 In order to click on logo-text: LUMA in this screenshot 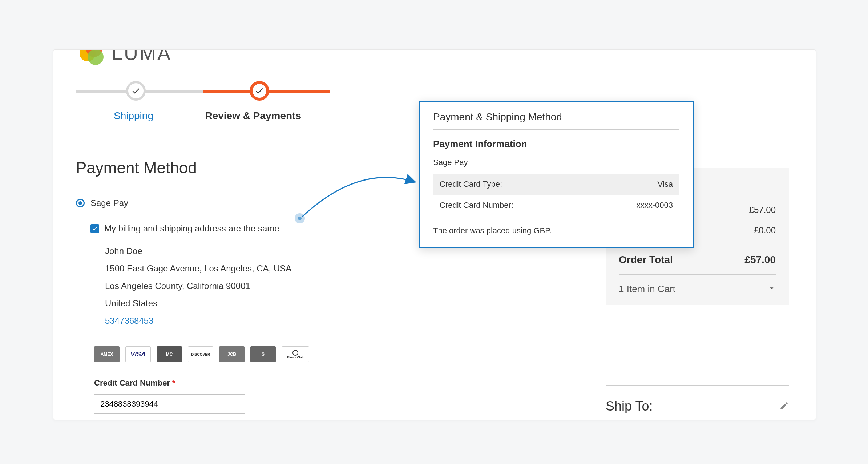, I will do `click(142, 57)`.